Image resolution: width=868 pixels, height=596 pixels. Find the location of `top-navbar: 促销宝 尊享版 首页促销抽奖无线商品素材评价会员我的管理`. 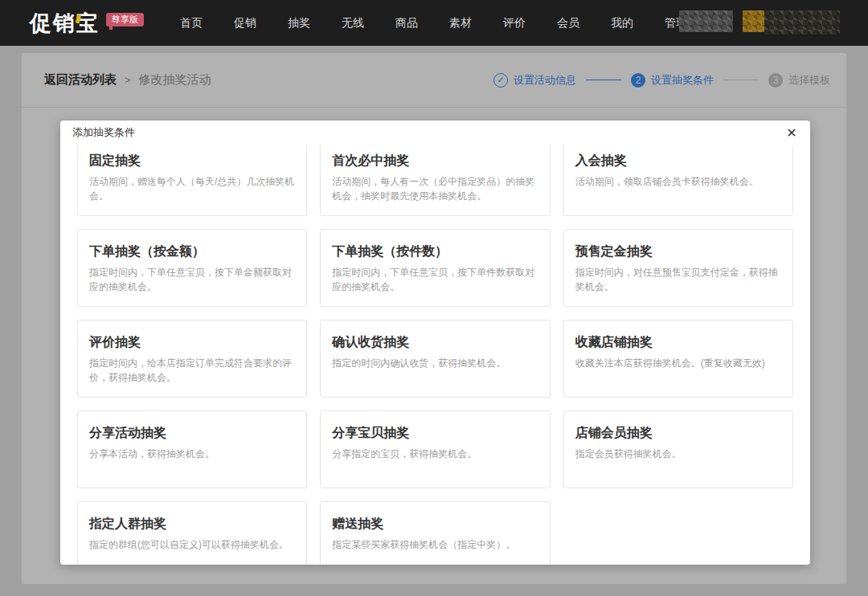

top-navbar: 促销宝 尊享版 首页促销抽奖无线商品素材评价会员我的管理 is located at coordinates (434, 22).